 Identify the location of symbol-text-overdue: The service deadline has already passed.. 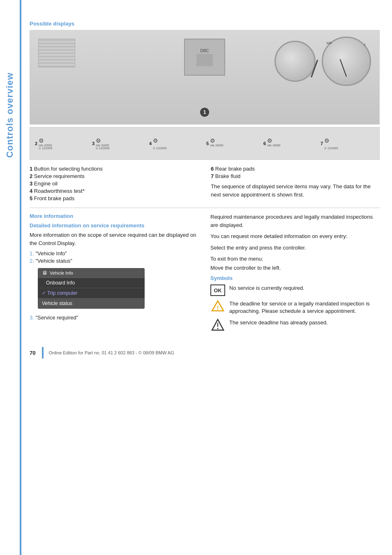
(279, 323).